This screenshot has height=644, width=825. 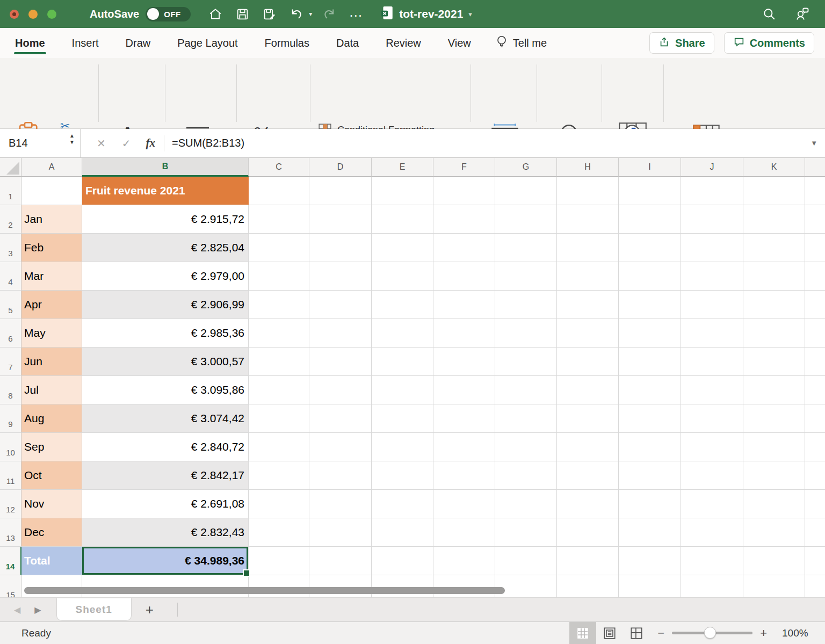 What do you see at coordinates (165, 248) in the screenshot?
I see `cell-B3: € 2.825,04` at bounding box center [165, 248].